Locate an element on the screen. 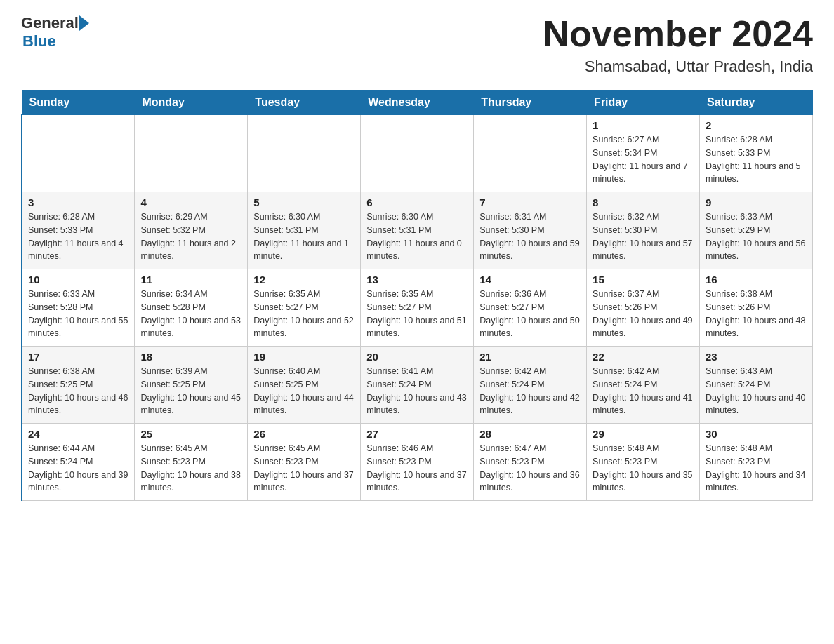 The image size is (834, 644). calendar-cell: 28Sunrise: 6:47 AM Sunset: 5:23 PM Dayli… is located at coordinates (531, 462).